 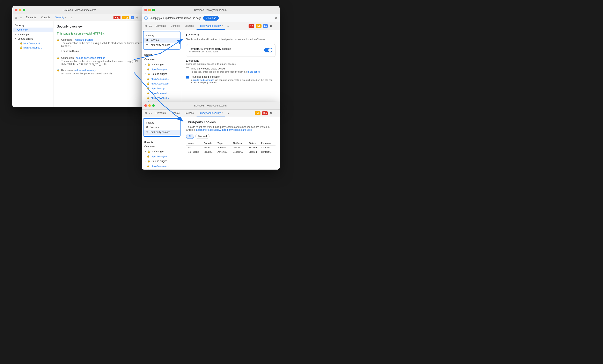 I want to click on sidebar-item-overview: Overview, so click(x=33, y=30).